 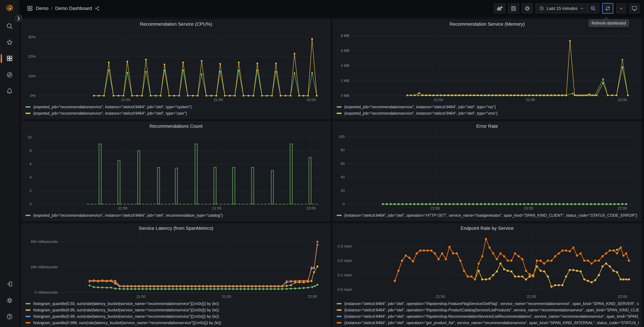 What do you see at coordinates (562, 8) in the screenshot?
I see `time-range-picker: Last 15 minutes` at bounding box center [562, 8].